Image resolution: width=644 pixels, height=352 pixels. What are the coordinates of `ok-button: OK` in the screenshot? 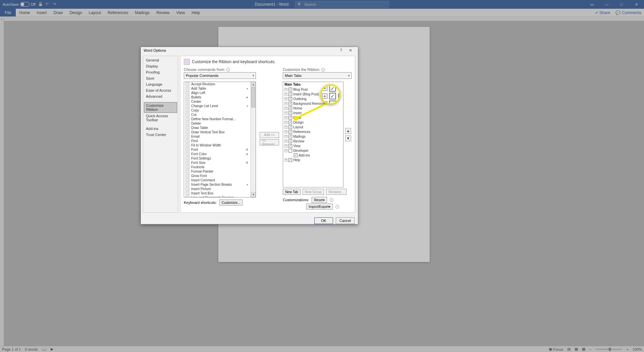 It's located at (324, 221).